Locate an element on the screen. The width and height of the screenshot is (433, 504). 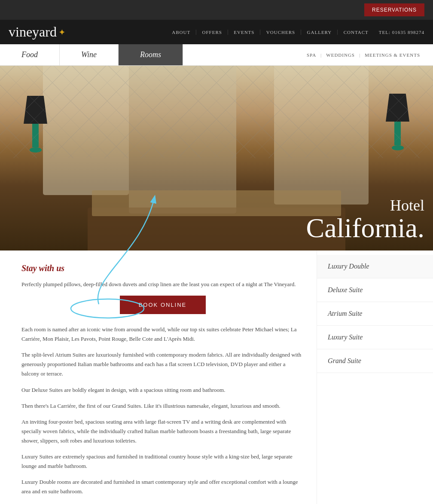
logo-text: vineyard is located at coordinates (33, 32).